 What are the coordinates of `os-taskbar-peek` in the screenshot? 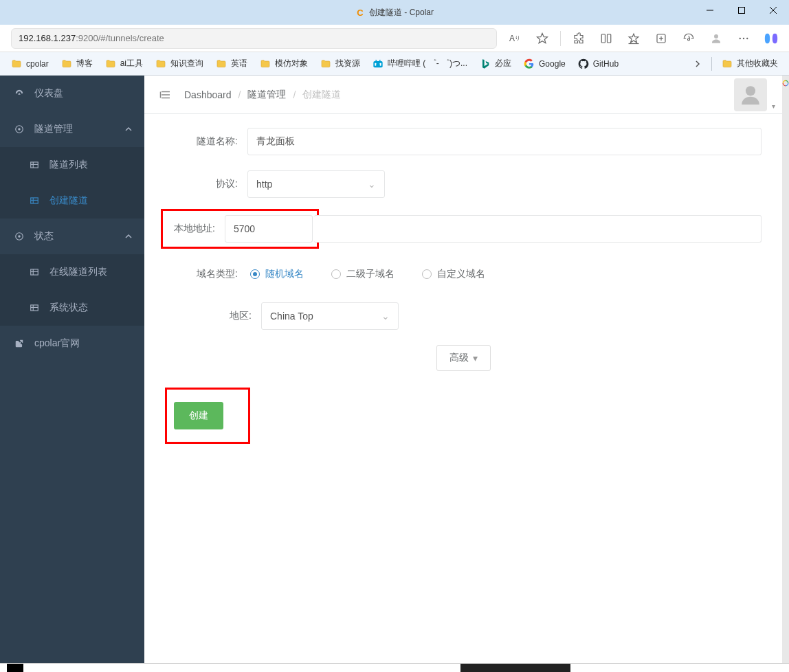 It's located at (394, 668).